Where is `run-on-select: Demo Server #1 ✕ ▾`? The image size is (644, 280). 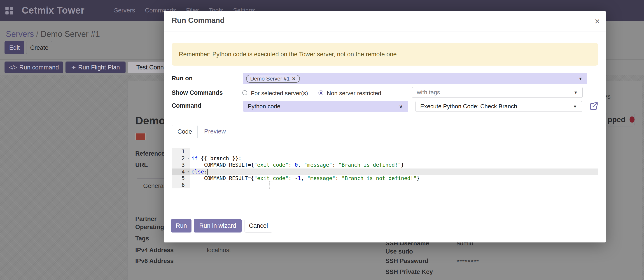
run-on-select: Demo Server #1 ✕ ▾ is located at coordinates (415, 79).